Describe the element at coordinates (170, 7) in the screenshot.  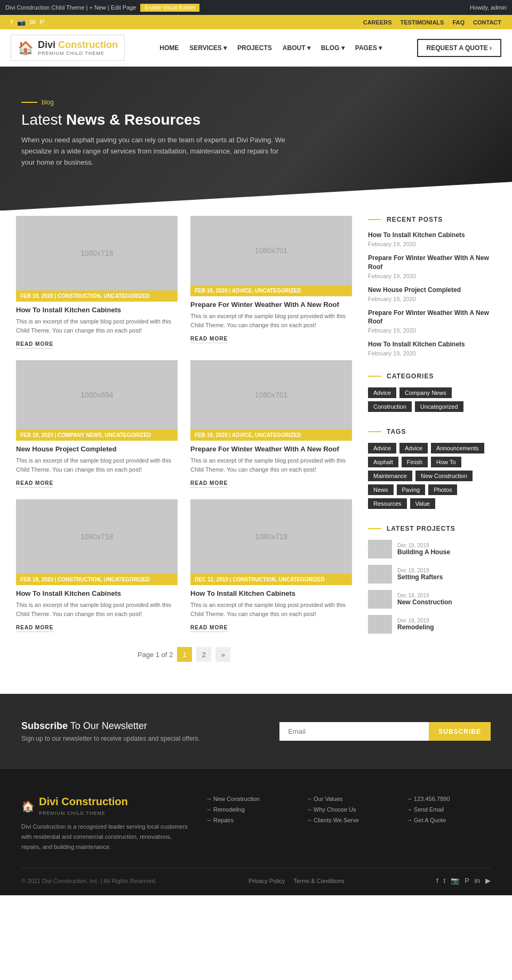
I see `enable-visual-builder-btn: Enable Visual Builder` at that location.